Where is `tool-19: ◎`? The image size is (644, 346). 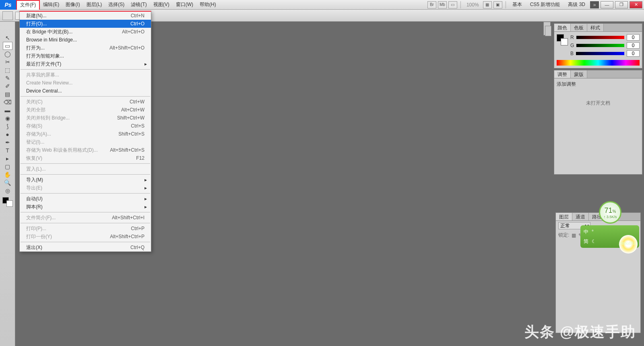 tool-19: ◎ is located at coordinates (8, 191).